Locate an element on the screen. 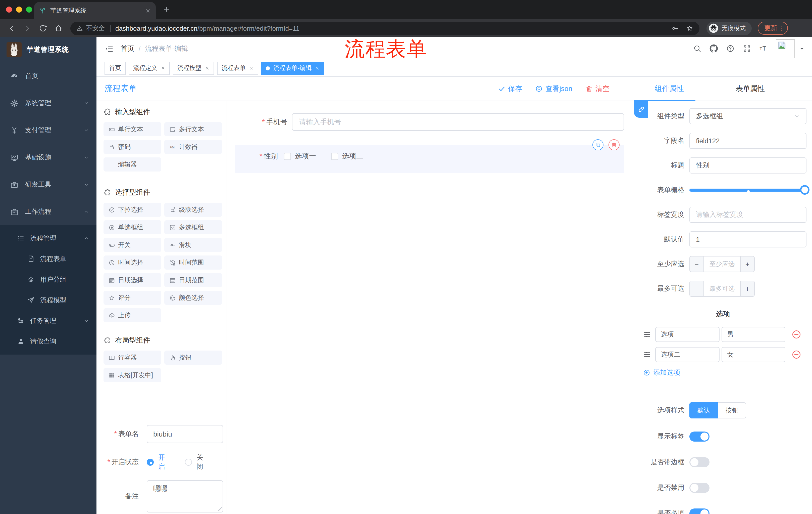 The image size is (812, 514). home-button is located at coordinates (59, 28).